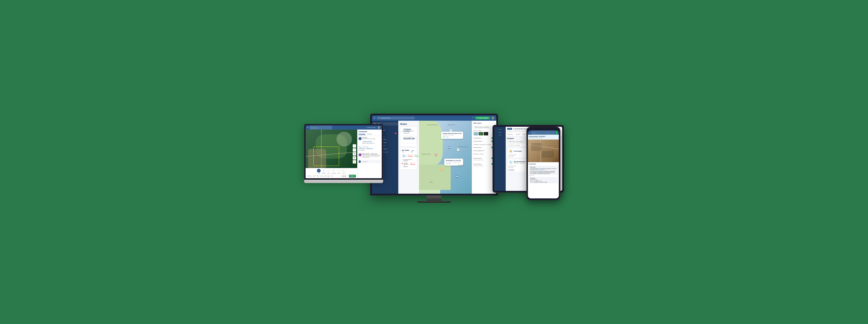  Describe the element at coordinates (332, 176) in the screenshot. I see `draw-actions: Add lines Undo Redo Style Set Length Hol…` at that location.